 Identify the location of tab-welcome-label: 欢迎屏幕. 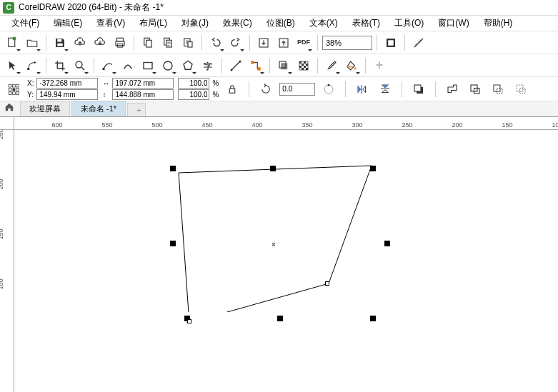
(45, 109).